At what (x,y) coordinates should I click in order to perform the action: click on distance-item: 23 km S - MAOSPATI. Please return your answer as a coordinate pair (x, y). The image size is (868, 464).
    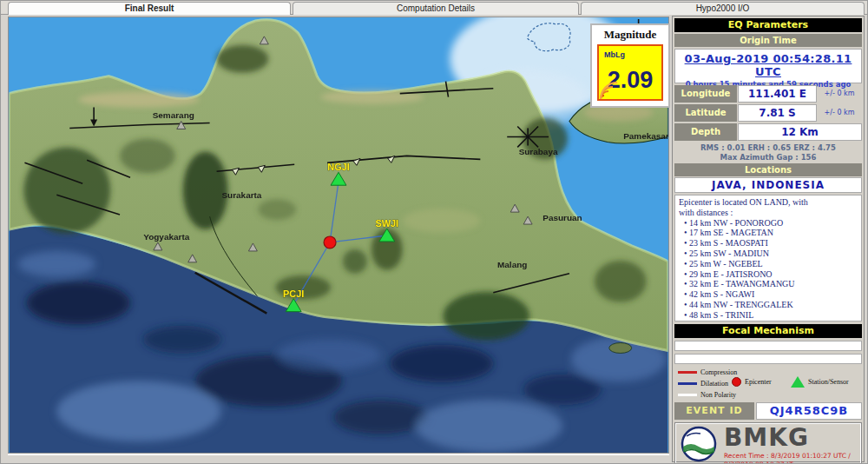
    Looking at the image, I should click on (771, 243).